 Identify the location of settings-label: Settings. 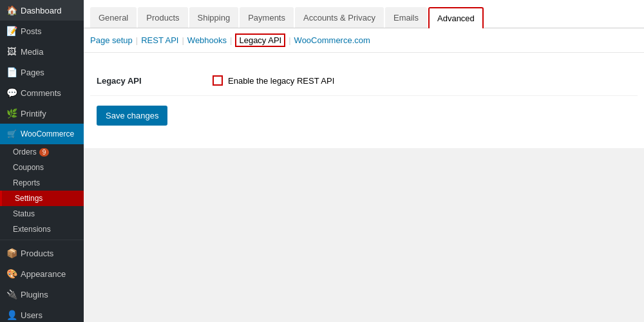
(28, 198).